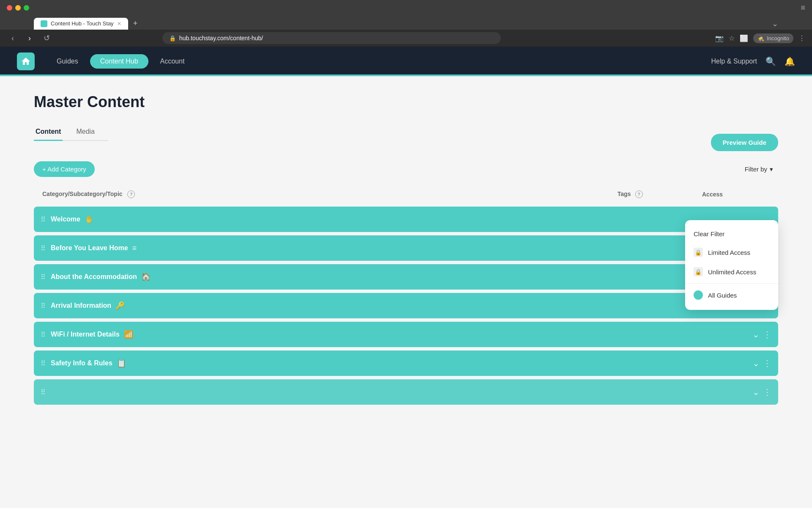 The height and width of the screenshot is (508, 812). I want to click on reload-button: ↺, so click(47, 38).